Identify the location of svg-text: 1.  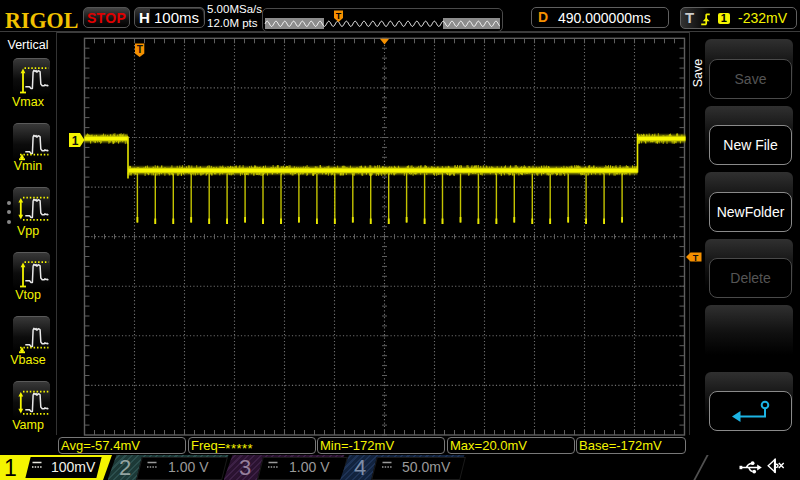
(76, 141).